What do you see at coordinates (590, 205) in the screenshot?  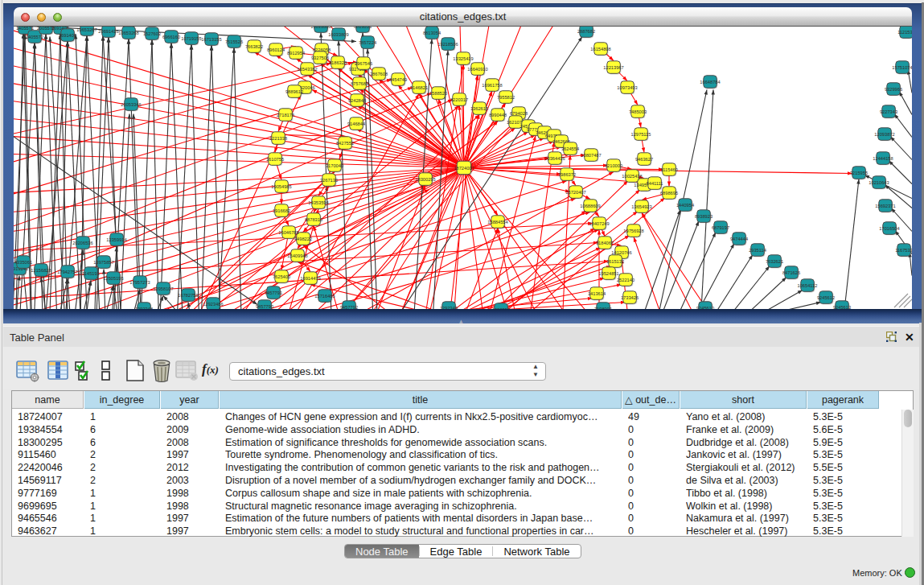 I see `svg-text: 10688609` at bounding box center [590, 205].